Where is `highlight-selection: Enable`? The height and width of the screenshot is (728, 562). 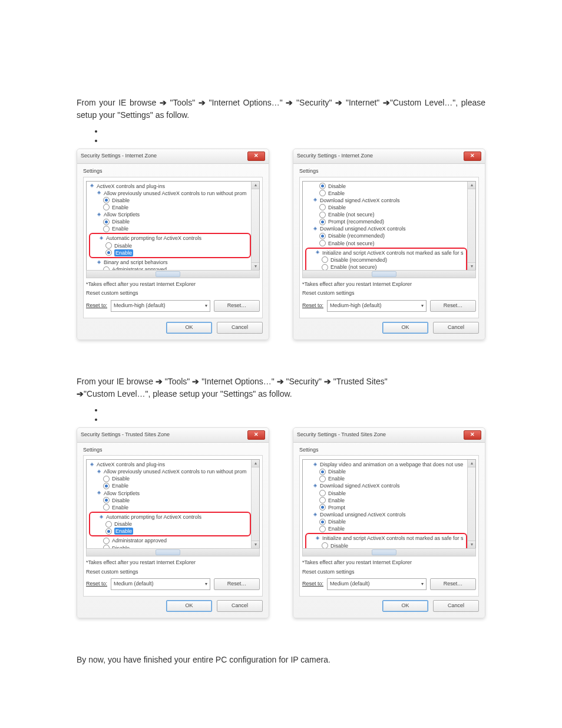 highlight-selection: Enable is located at coordinates (124, 253).